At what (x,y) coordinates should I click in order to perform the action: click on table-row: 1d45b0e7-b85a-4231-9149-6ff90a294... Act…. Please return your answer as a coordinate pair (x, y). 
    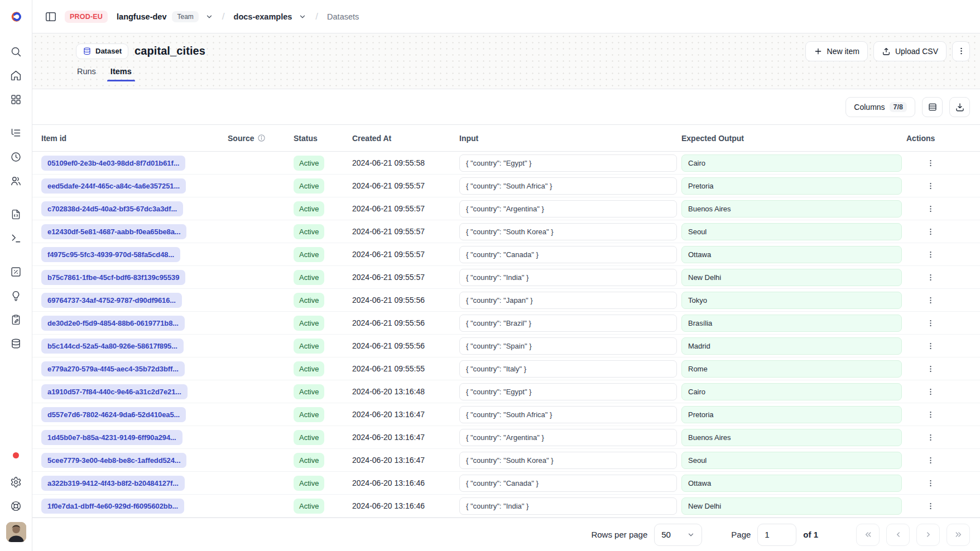
    Looking at the image, I should click on (506, 437).